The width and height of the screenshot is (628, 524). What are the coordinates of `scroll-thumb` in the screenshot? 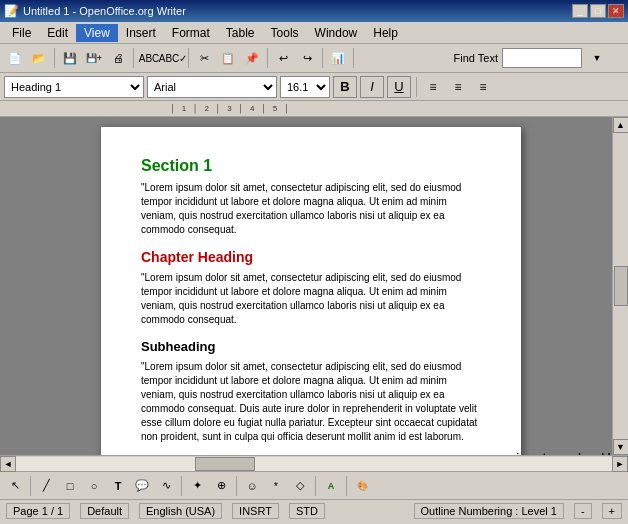 It's located at (621, 286).